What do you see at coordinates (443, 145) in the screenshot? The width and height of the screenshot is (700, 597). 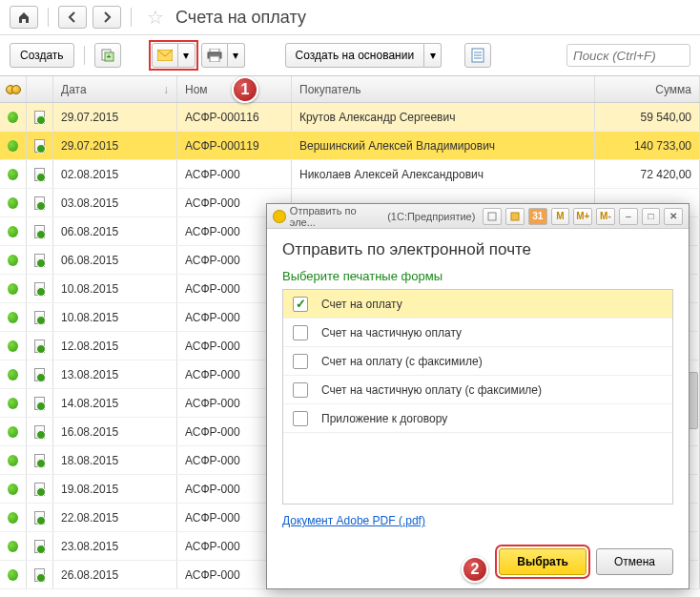 I see `buyer-cell: Вершинский Алексей Владимирович` at bounding box center [443, 145].